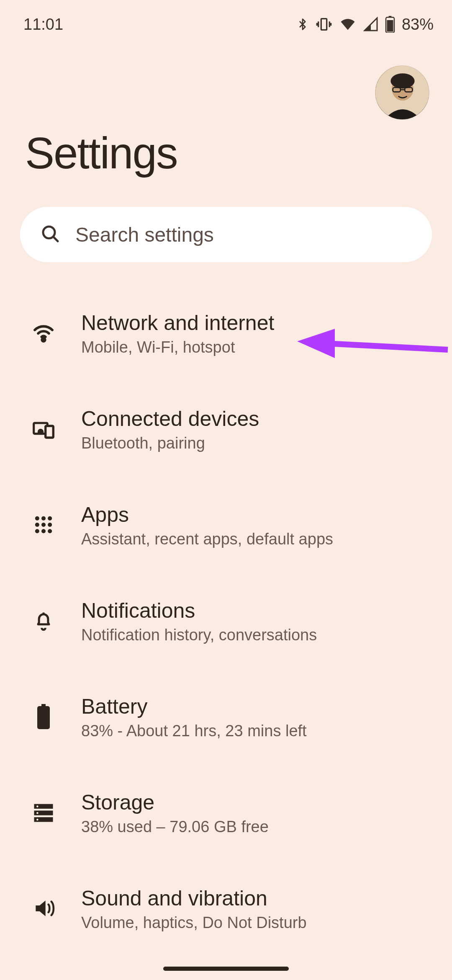 The height and width of the screenshot is (980, 452). What do you see at coordinates (402, 93) in the screenshot?
I see `profile-avatar` at bounding box center [402, 93].